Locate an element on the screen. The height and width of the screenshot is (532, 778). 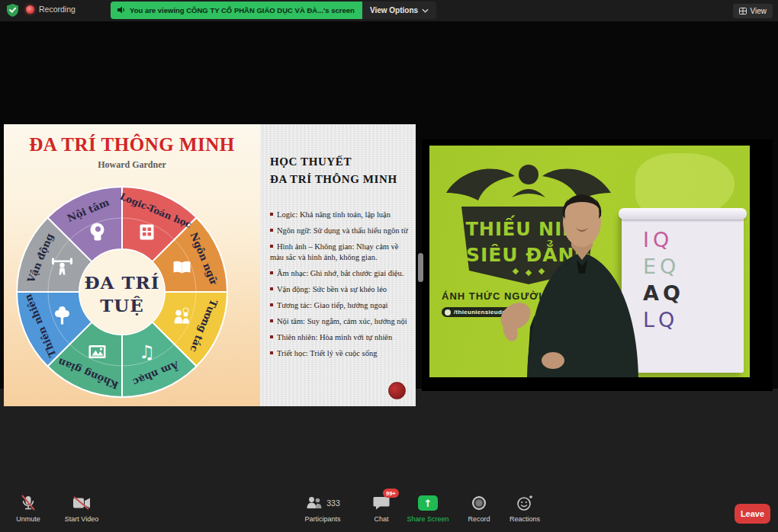
slide-title: ĐA TRÍ THÔNG MINH is located at coordinates (132, 145).